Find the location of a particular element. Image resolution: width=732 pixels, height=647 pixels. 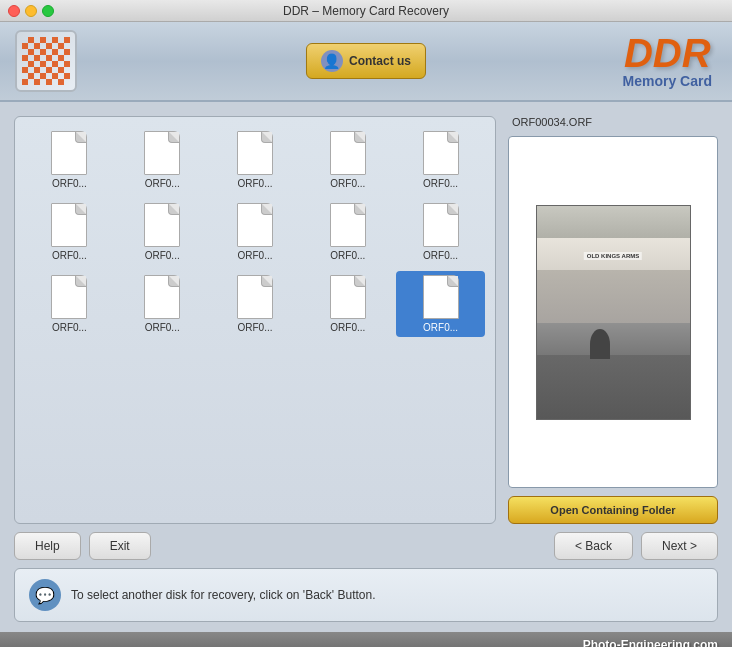

info-icon: 💬 is located at coordinates (45, 595).